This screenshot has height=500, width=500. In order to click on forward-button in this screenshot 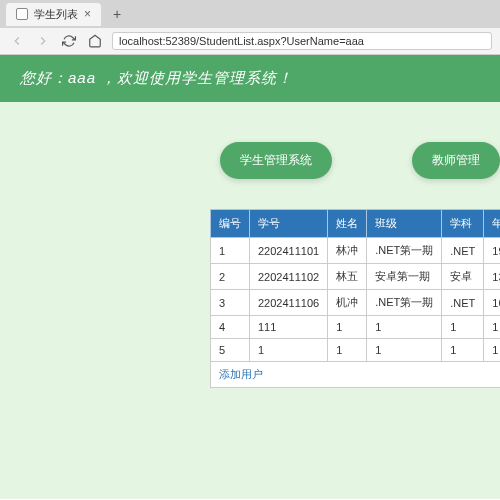, I will do `click(43, 41)`.